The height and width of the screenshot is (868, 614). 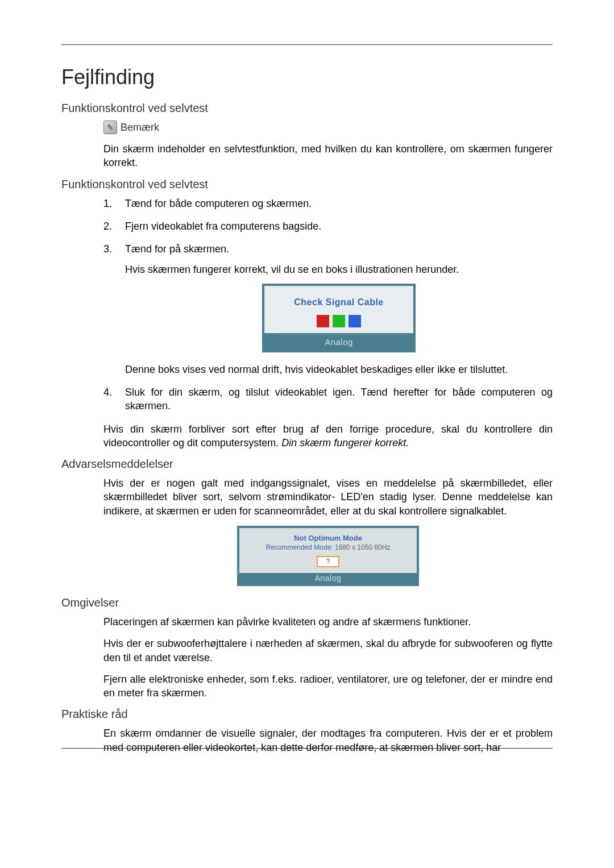 What do you see at coordinates (328, 547) in the screenshot?
I see `osd-line2: Recommended Mode: 1680 x 1050 60Hz` at bounding box center [328, 547].